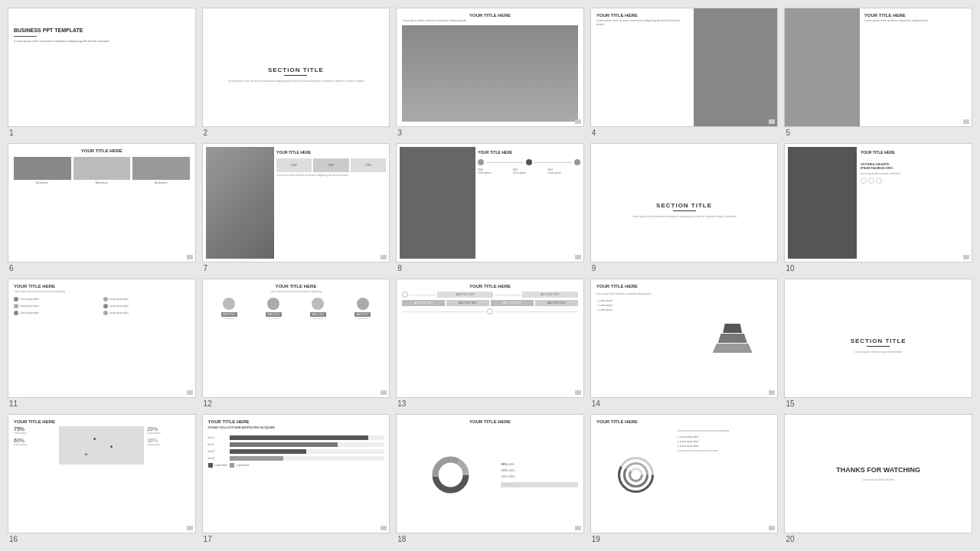  I want to click on slide-number-20: 20, so click(789, 539).